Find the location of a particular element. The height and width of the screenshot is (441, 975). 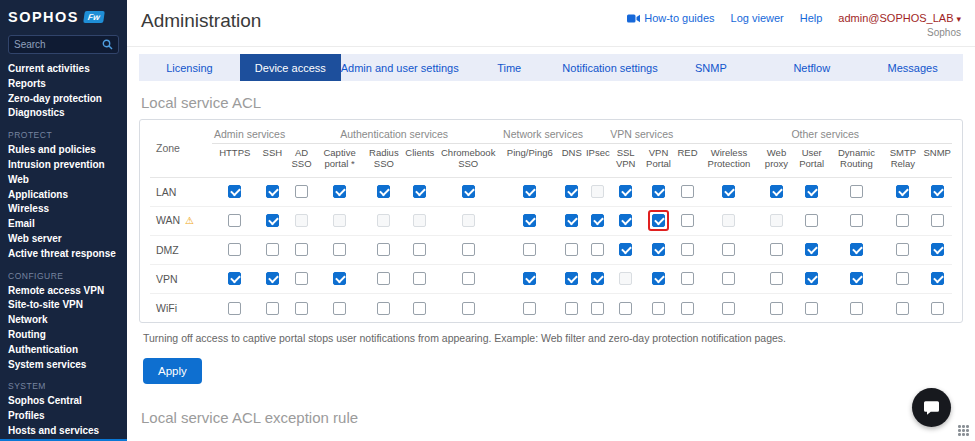

account-menu: admin@SOPHOS_LAB is located at coordinates (900, 18).